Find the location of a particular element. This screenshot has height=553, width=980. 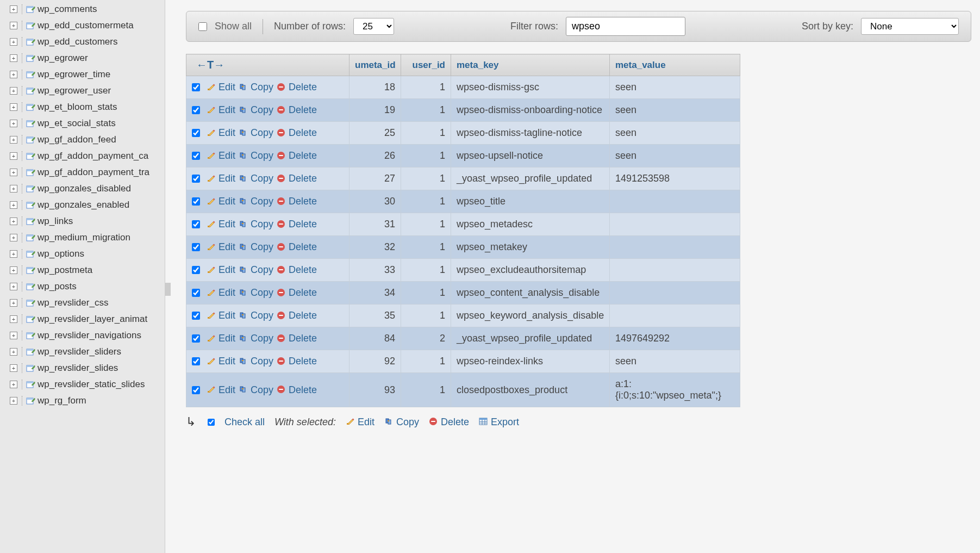

sidebar-item: + wp_revslider_static_slides is located at coordinates (83, 384).